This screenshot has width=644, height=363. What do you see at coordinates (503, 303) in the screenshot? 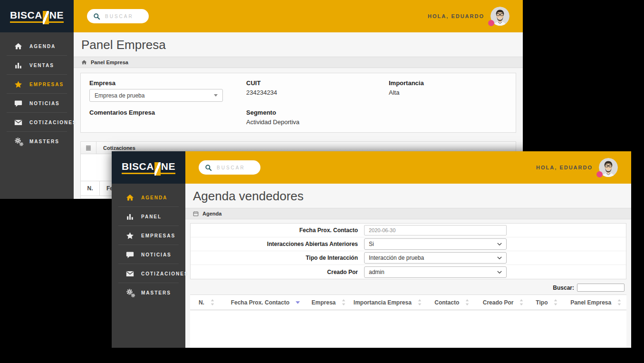
I see `column-header-creado-por: Creado Por` at bounding box center [503, 303].